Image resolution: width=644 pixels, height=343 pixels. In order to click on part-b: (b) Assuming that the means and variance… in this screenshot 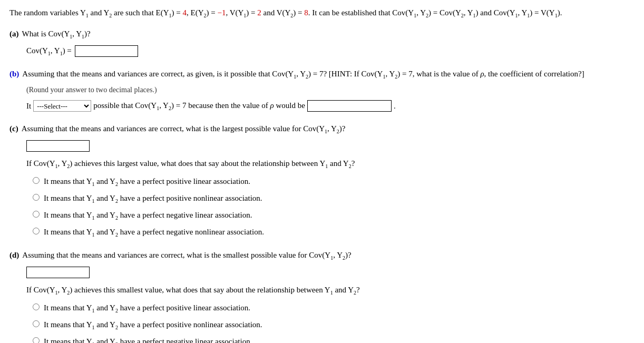, I will do `click(322, 90)`.